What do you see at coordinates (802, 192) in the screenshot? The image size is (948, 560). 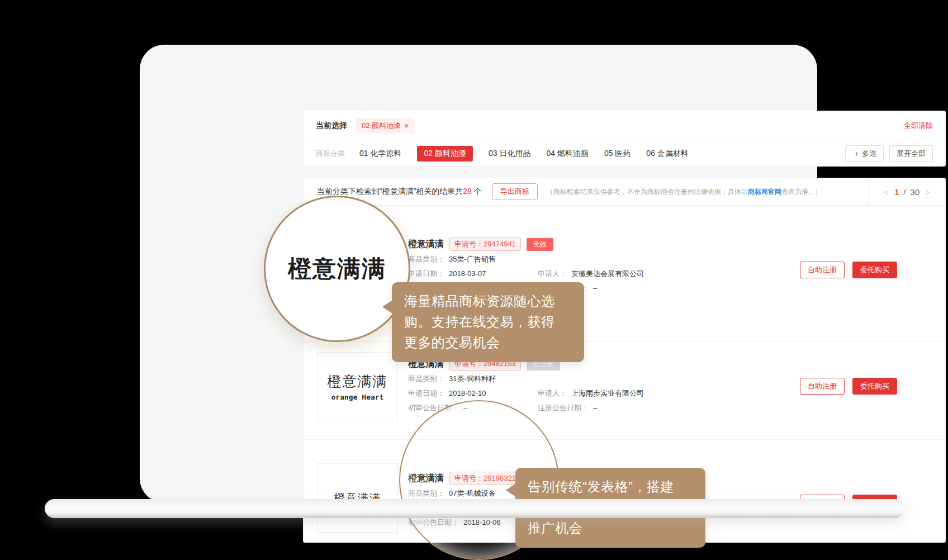 I see `disclaimer-suffix: 查询为准。）` at bounding box center [802, 192].